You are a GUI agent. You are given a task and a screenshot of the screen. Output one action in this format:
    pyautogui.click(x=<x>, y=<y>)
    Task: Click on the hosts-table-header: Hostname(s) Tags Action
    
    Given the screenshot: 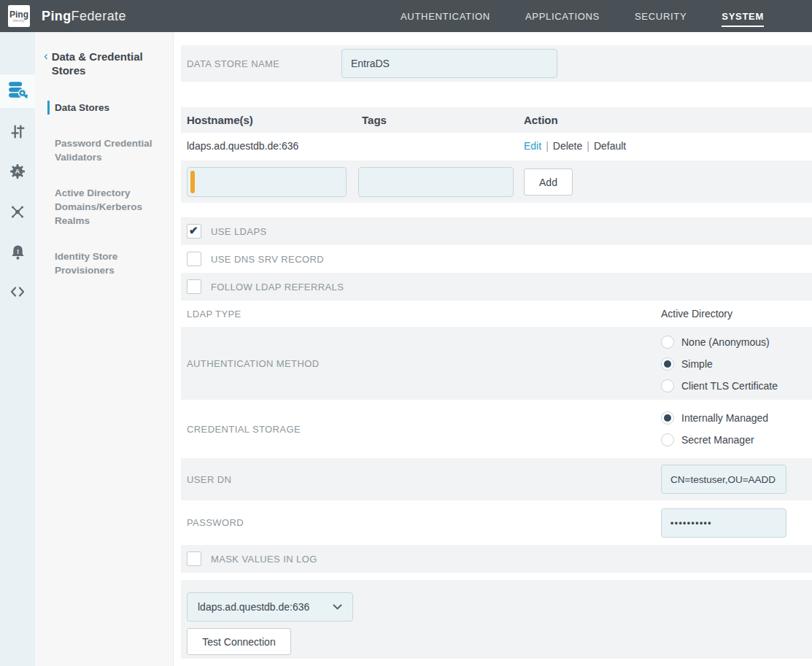 What is the action you would take?
    pyautogui.click(x=496, y=120)
    